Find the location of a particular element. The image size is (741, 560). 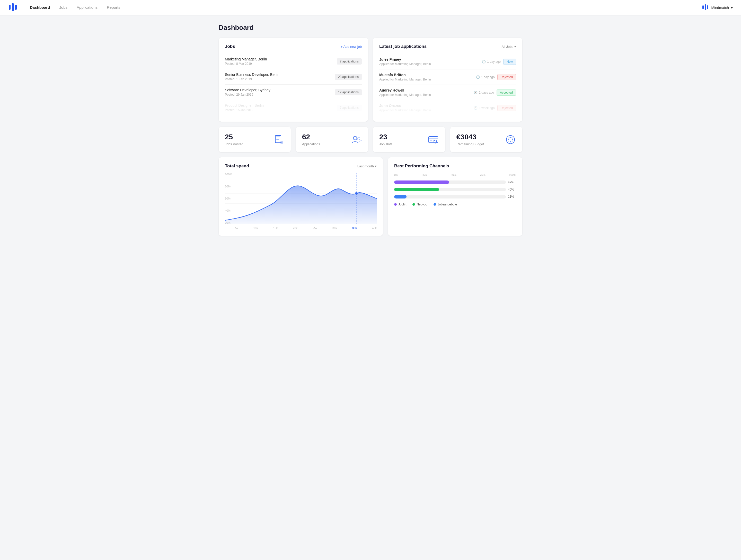

all-jobs-filter: All Jobs ▾ is located at coordinates (509, 47).